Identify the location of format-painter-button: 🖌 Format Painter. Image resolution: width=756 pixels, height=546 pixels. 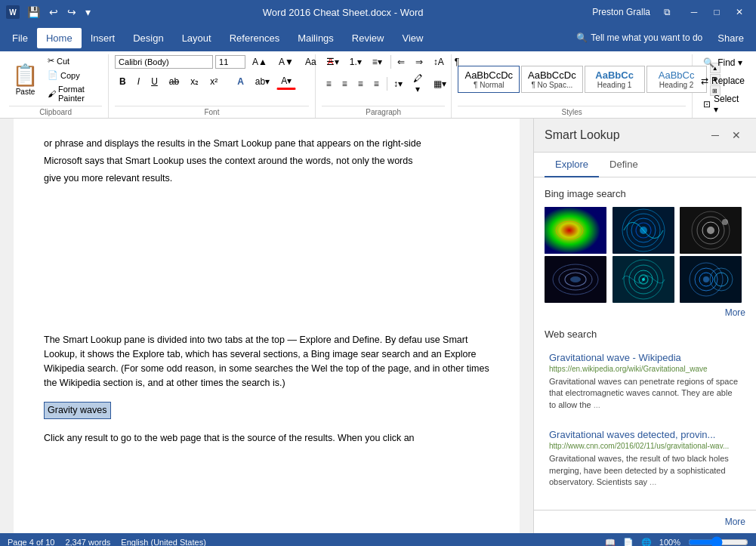
(73, 94).